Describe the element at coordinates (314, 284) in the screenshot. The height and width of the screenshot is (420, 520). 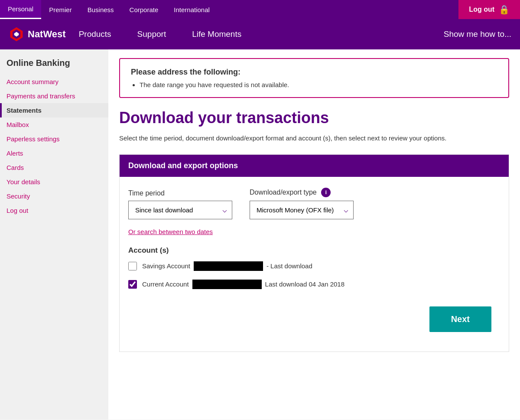
I see `account-row-current: Current Account Last download 04 Jan 201…` at that location.